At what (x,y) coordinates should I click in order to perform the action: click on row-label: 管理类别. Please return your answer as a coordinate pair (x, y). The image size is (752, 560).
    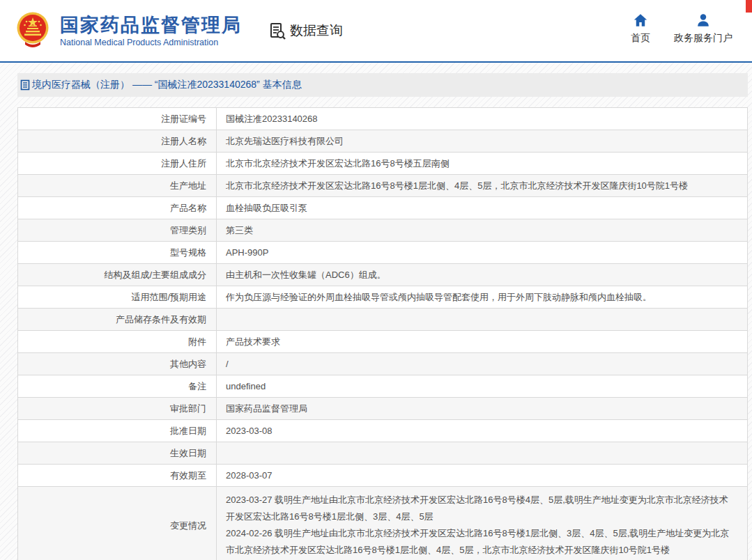
    Looking at the image, I should click on (117, 230).